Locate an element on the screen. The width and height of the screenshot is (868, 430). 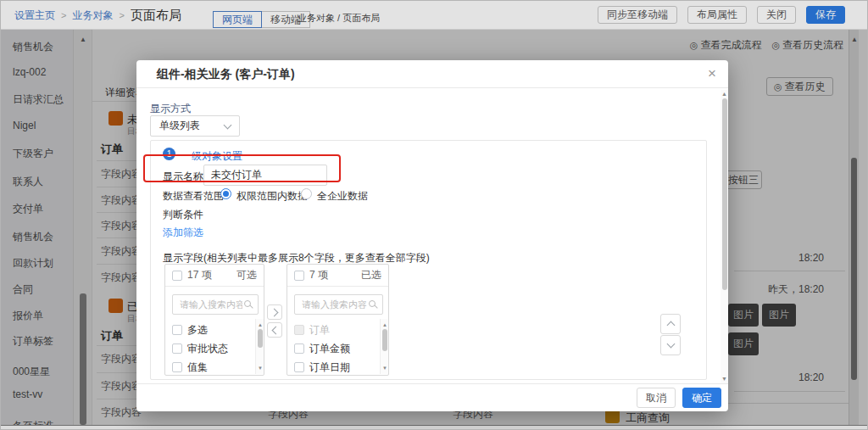
display-mode-value: 单级列表 is located at coordinates (180, 126).